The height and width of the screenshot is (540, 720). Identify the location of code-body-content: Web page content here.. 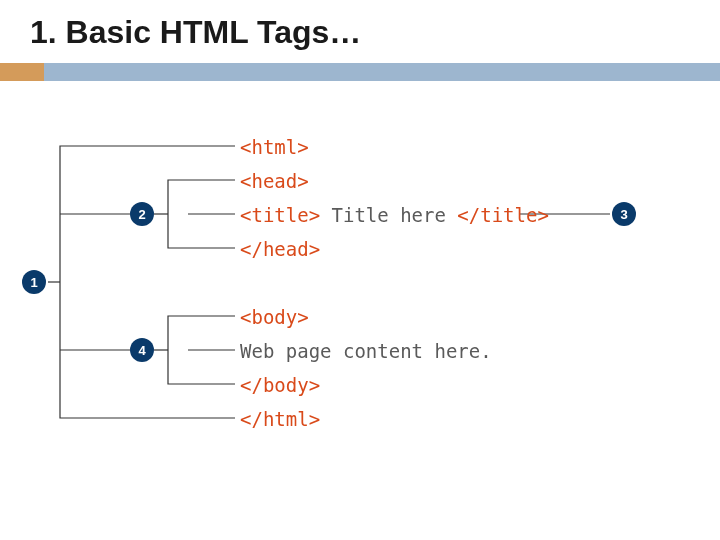
(366, 351).